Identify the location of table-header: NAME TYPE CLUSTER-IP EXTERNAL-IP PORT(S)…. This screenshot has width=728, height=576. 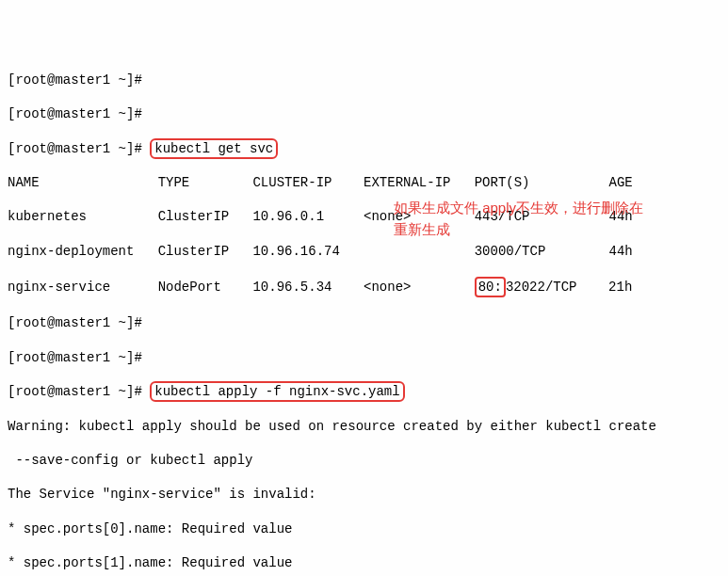
(364, 183).